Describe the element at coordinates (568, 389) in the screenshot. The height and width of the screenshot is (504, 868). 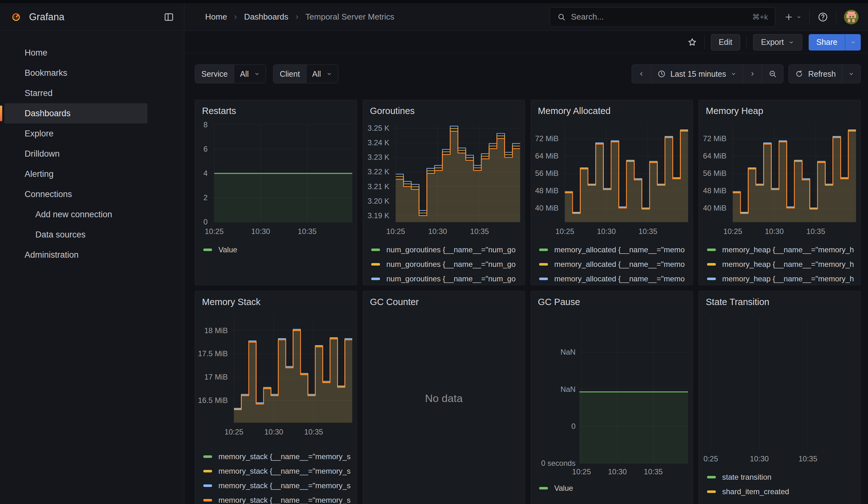
I see `svg-text: NaN` at that location.